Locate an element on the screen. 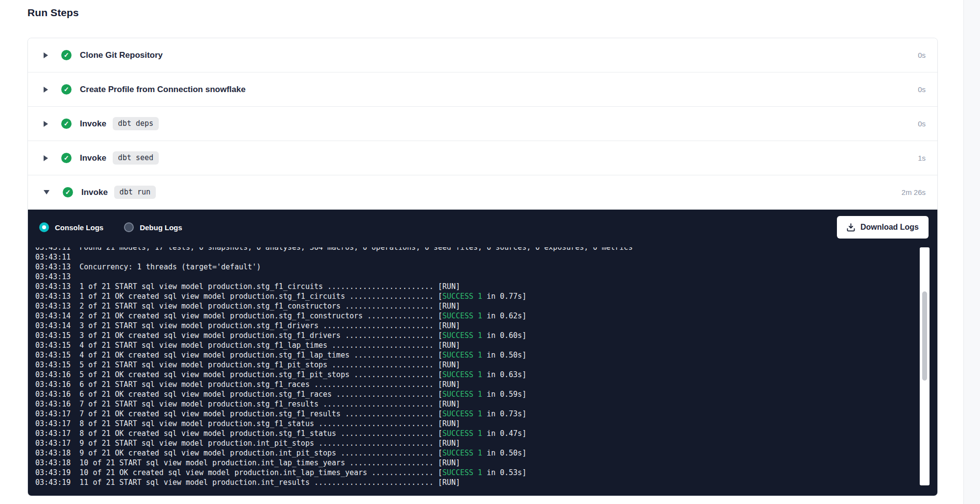 This screenshot has height=504, width=980. log-line: 03:43:16 6 of 21 START sql view model pr… is located at coordinates (476, 384).